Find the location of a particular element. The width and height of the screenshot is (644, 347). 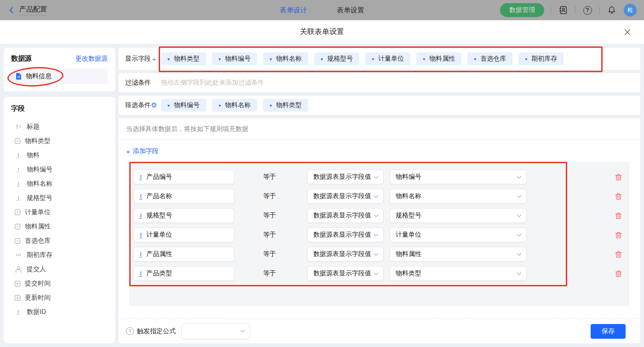

sidebar-field-item: 物料类型 is located at coordinates (59, 141).